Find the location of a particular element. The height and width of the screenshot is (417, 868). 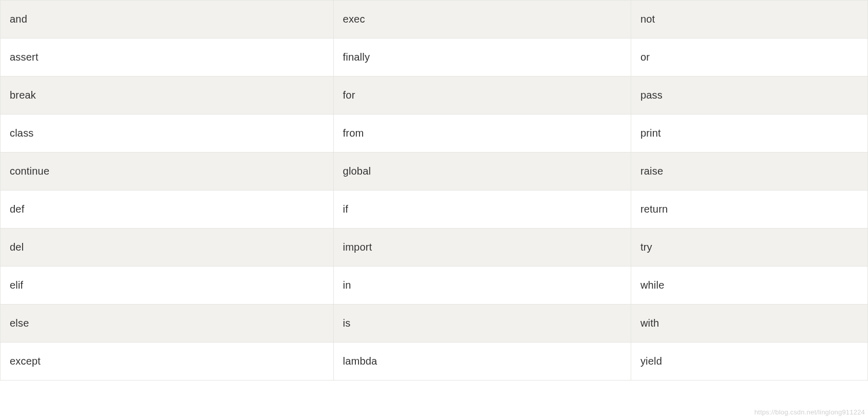

table-cell: not is located at coordinates (749, 20).